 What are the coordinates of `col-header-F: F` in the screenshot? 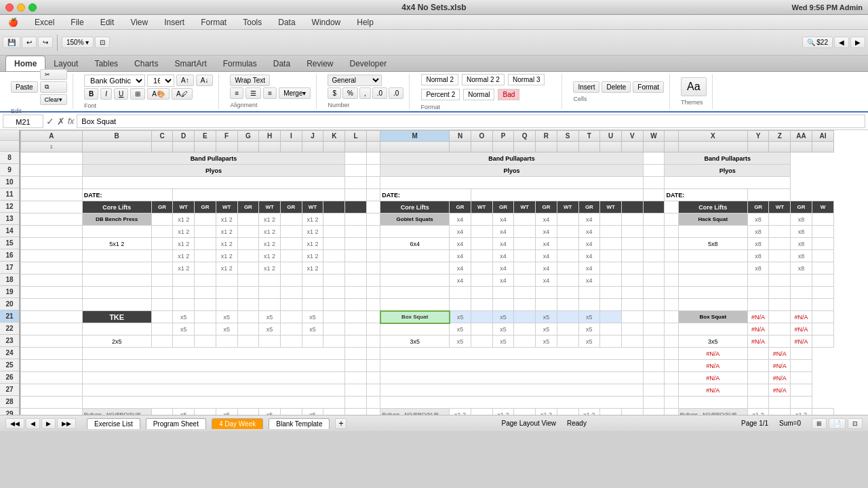 It's located at (226, 136).